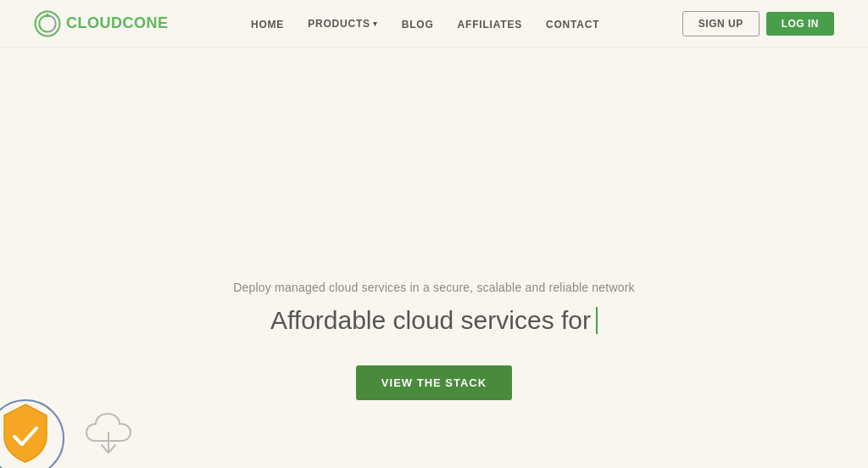 This screenshot has width=868, height=468. Describe the element at coordinates (490, 25) in the screenshot. I see `nav-link-affiliates: AFFILIATES` at that location.